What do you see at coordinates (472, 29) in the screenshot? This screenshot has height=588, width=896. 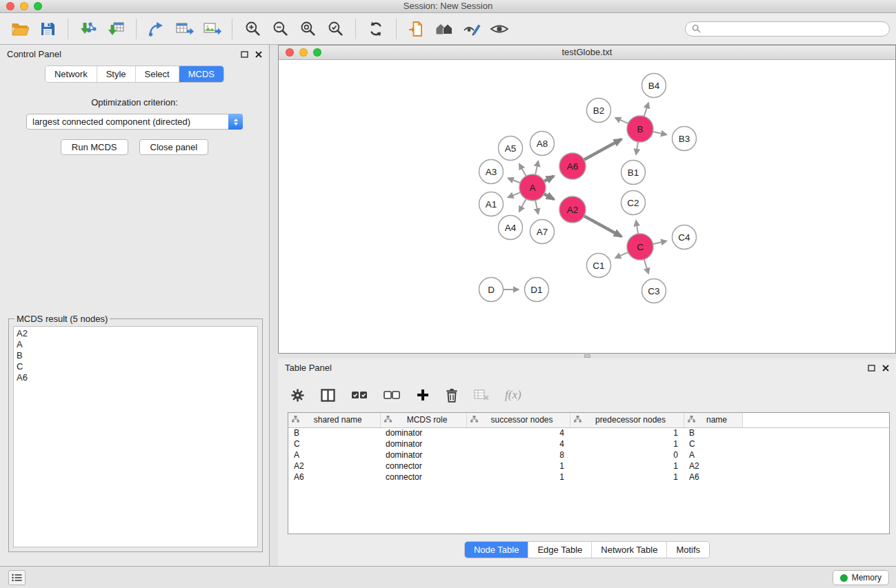 I see `toggle-graphics-details-button` at bounding box center [472, 29].